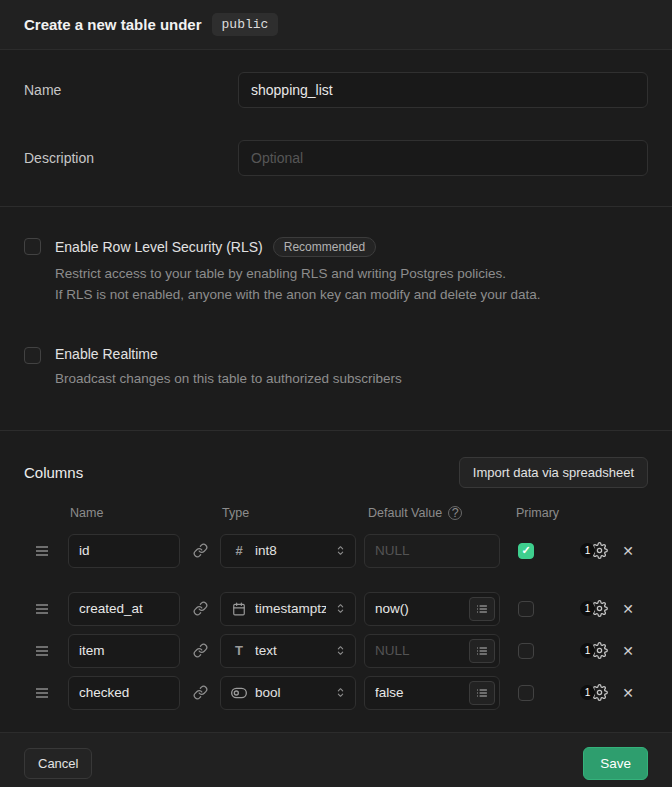  What do you see at coordinates (106, 354) in the screenshot?
I see `realtime-label: Enable Realtime` at bounding box center [106, 354].